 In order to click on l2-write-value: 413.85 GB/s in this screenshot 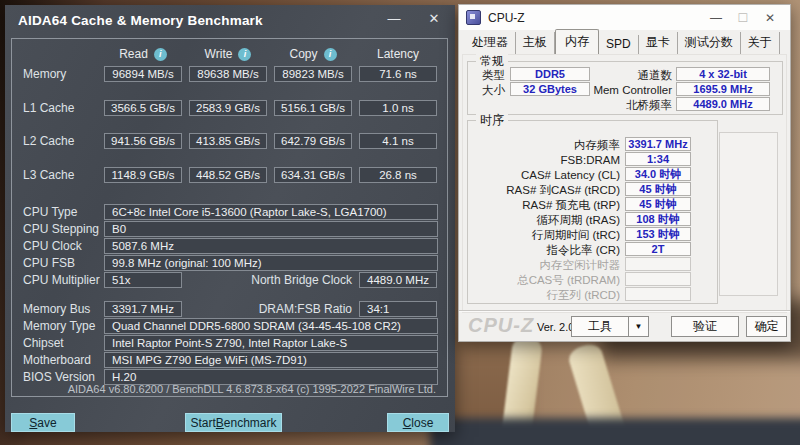, I will do `click(228, 141)`.